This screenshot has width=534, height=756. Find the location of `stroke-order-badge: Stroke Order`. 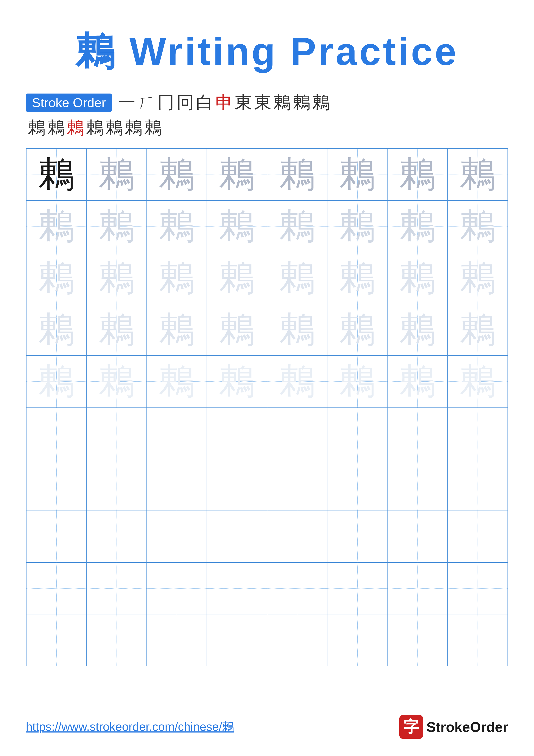

stroke-order-badge: Stroke Order is located at coordinates (69, 103).